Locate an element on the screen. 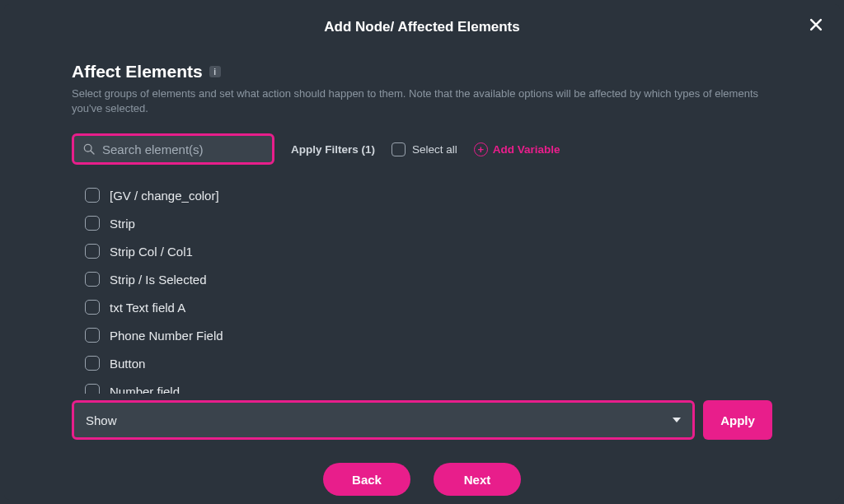 The image size is (844, 504). chevron-down-icon is located at coordinates (677, 420).